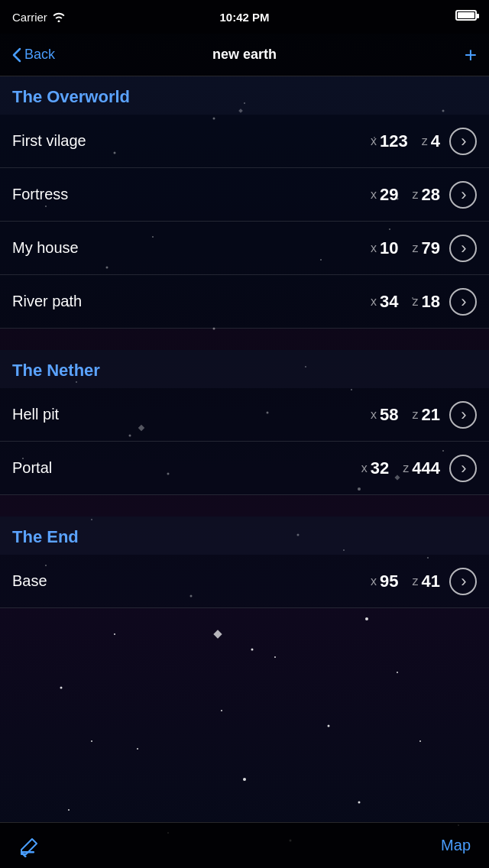  What do you see at coordinates (30, 846) in the screenshot?
I see `edit-icon` at bounding box center [30, 846].